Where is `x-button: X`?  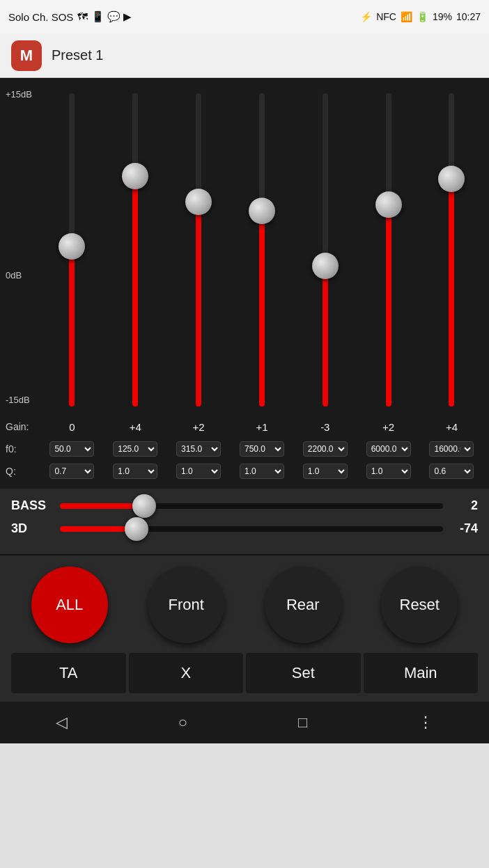
x-button: X is located at coordinates (187, 673).